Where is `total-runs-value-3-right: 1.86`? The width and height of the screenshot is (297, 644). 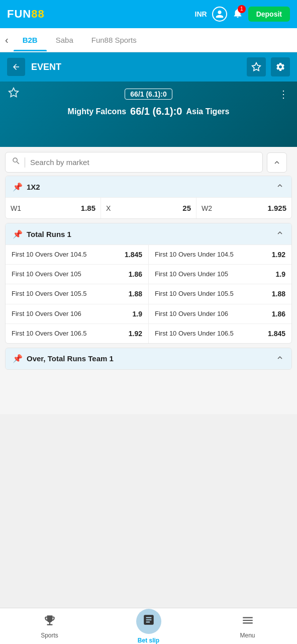 total-runs-value-3-right: 1.86 is located at coordinates (278, 314).